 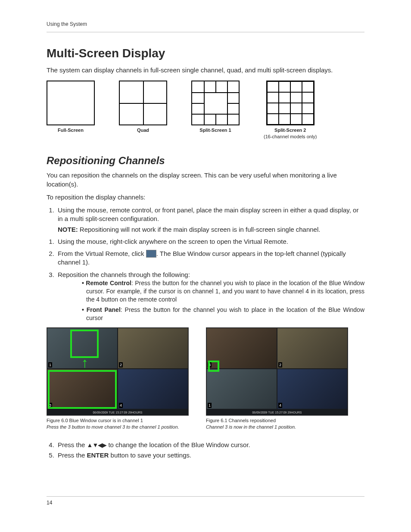 What do you see at coordinates (150, 455) in the screenshot?
I see `step-5-text-b: button to save your settings.` at bounding box center [150, 455].